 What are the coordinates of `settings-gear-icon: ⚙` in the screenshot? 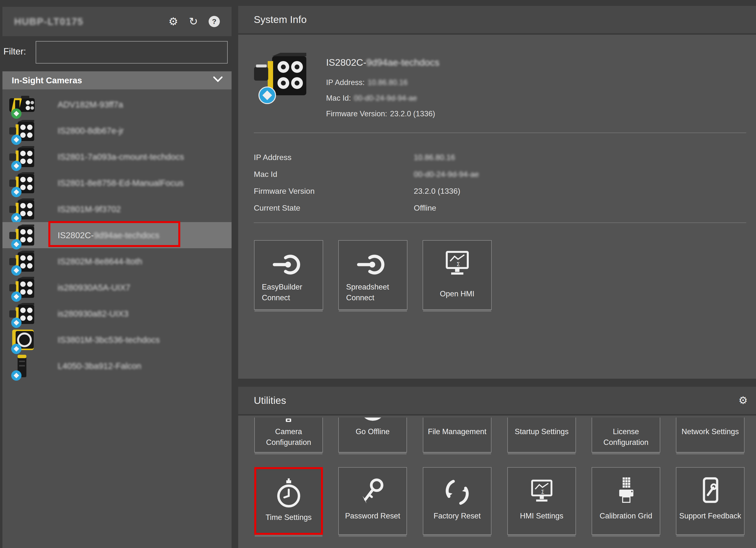 It's located at (173, 21).